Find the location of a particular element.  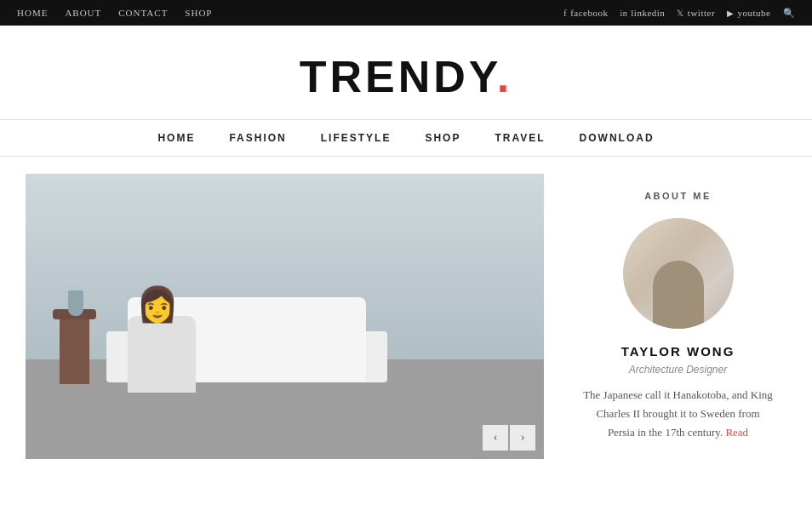

top-nav-contact: CONTACT is located at coordinates (143, 13).